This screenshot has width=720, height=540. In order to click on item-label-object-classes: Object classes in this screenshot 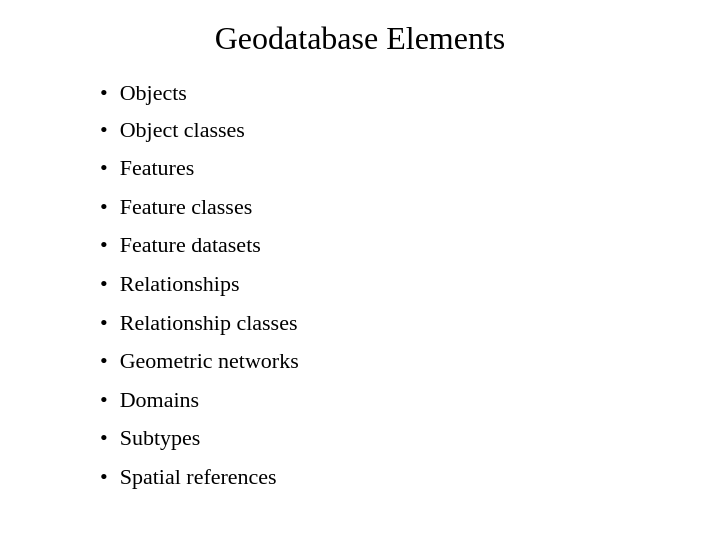, I will do `click(182, 130)`.